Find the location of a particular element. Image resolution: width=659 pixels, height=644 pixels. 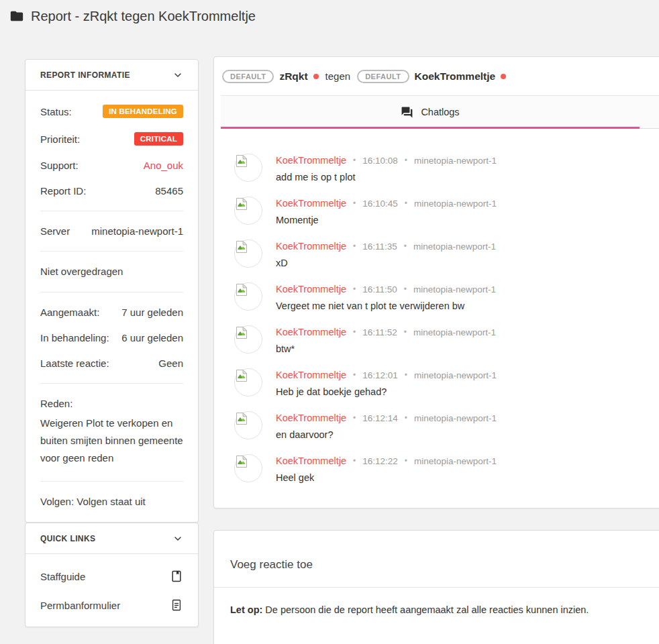

chat-message-body: KoekTrommeltje • 16:11:52 • minetopia-ne… is located at coordinates (386, 341).